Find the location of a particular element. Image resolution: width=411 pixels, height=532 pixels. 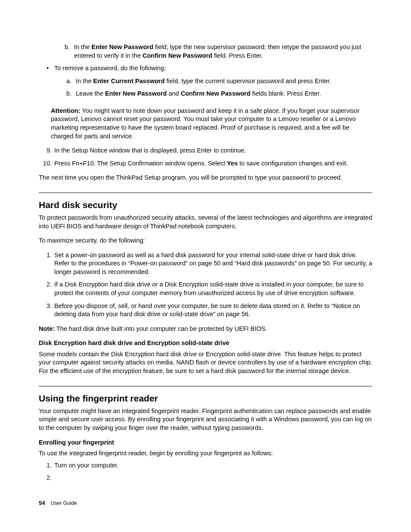

body-text: To maximize security, do the following: is located at coordinates (206, 241).